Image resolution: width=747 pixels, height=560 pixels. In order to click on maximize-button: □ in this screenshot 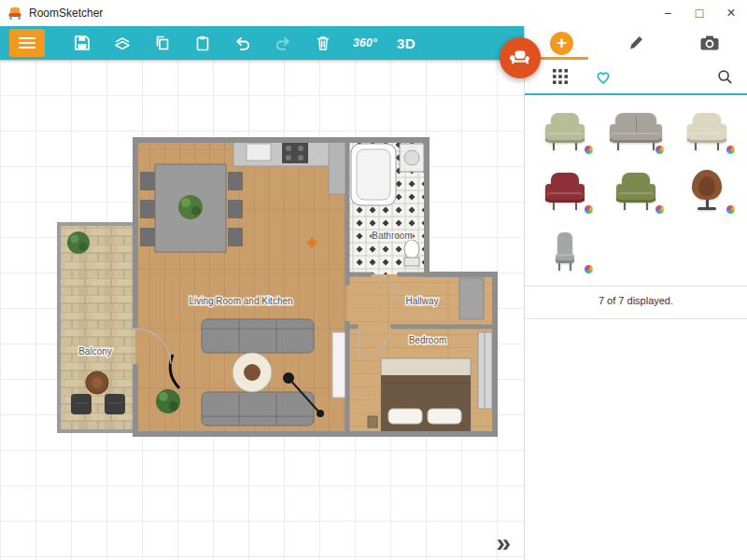, I will do `click(699, 13)`.